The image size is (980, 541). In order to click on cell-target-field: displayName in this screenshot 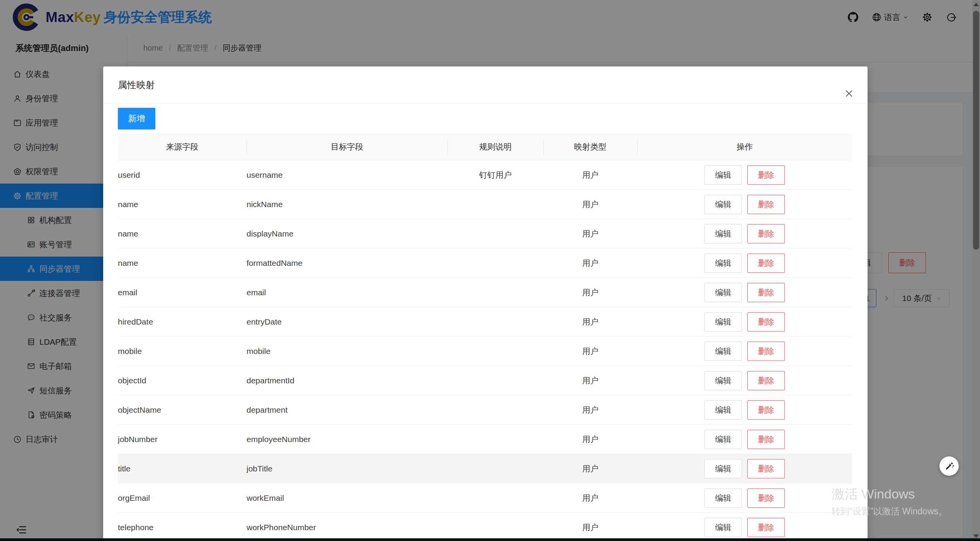, I will do `click(347, 234)`.